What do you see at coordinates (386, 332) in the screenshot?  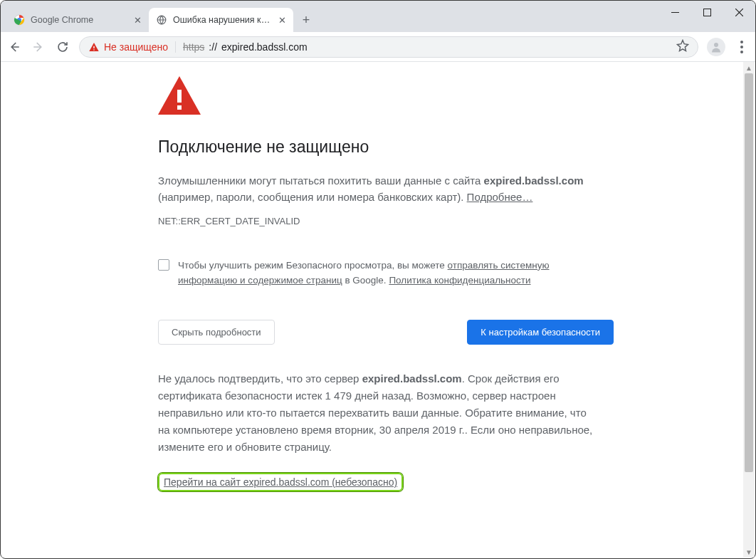 I see `button-row: Скрыть подробности К настройкам безопасн…` at bounding box center [386, 332].